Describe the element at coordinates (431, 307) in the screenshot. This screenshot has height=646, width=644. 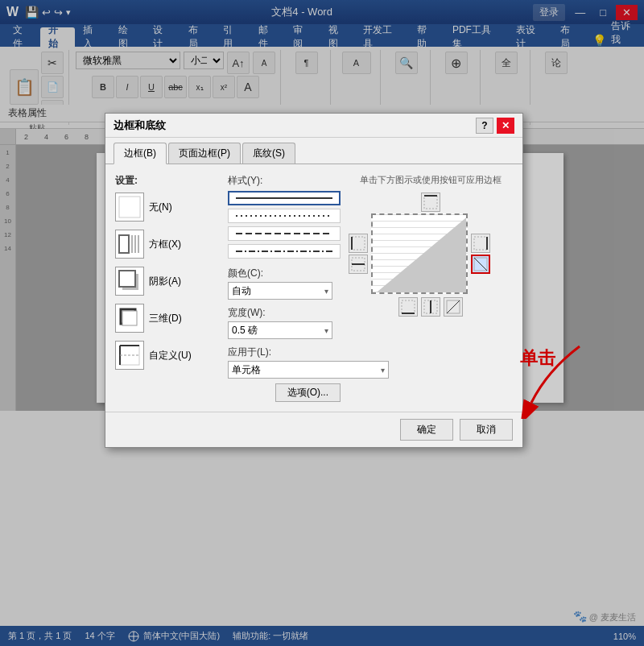
I see `preview-middle-vert-btn` at that location.